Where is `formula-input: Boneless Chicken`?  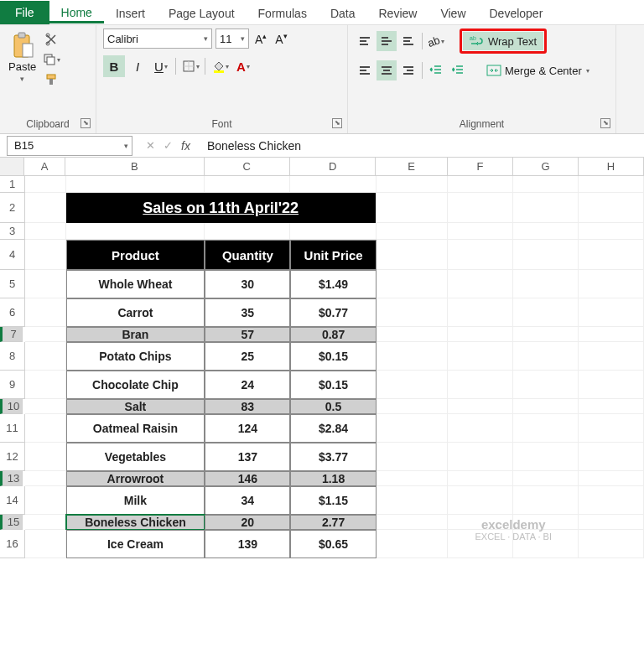 formula-input: Boneless Chicken is located at coordinates (249, 146).